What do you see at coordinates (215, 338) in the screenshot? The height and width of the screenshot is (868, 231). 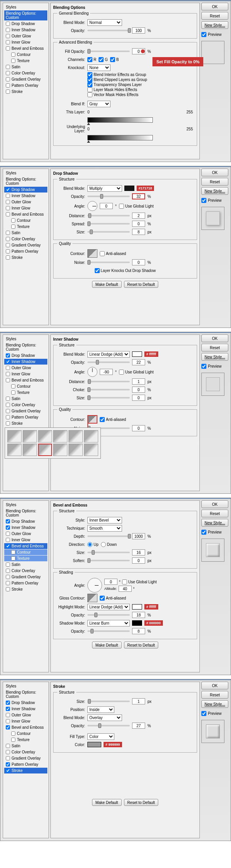 I see `ok-button: OK` at bounding box center [215, 338].